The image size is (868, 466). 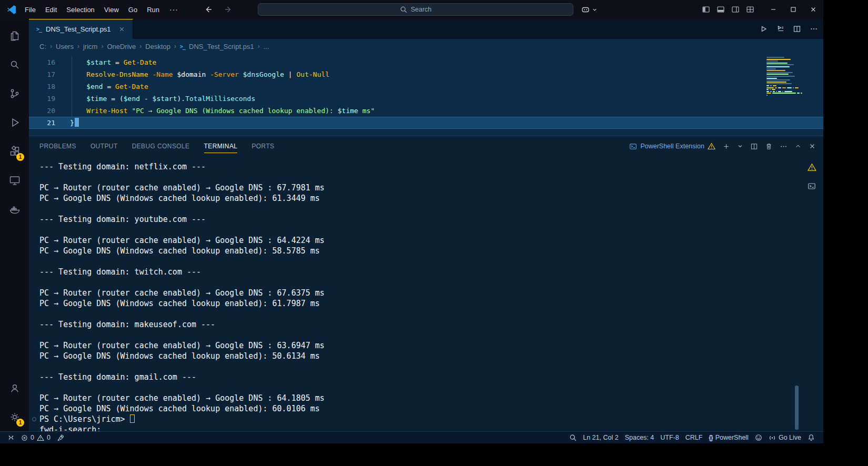 I want to click on activity-source-control, so click(x=15, y=94).